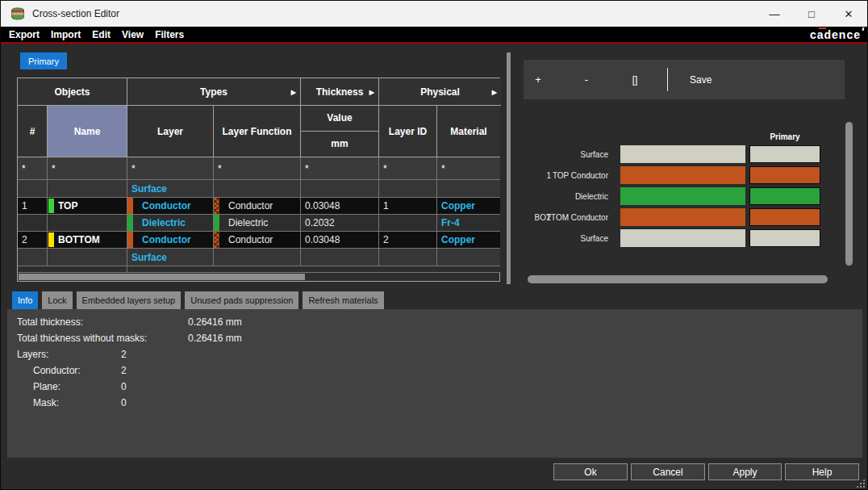 The width and height of the screenshot is (868, 490). I want to click on cell-material: Fr-4, so click(469, 223).